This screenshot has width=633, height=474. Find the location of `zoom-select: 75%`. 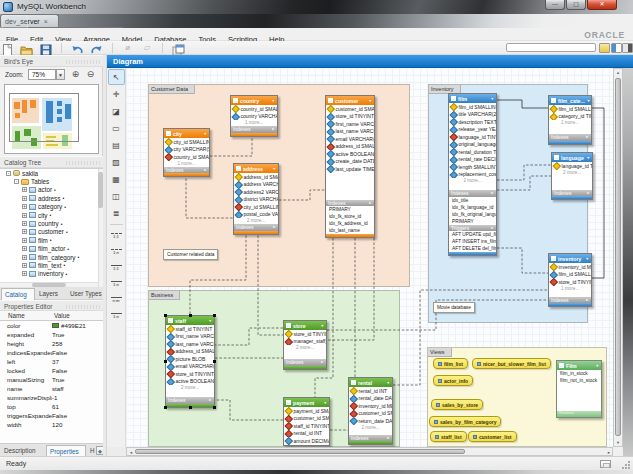

zoom-select: 75% is located at coordinates (42, 74).